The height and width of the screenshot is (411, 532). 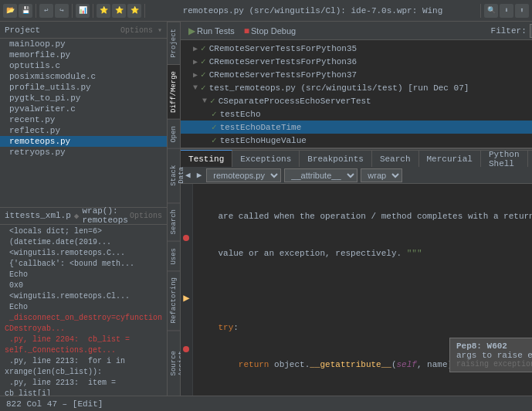 What do you see at coordinates (174, 256) in the screenshot?
I see `vtab-uses: Uses` at bounding box center [174, 256].